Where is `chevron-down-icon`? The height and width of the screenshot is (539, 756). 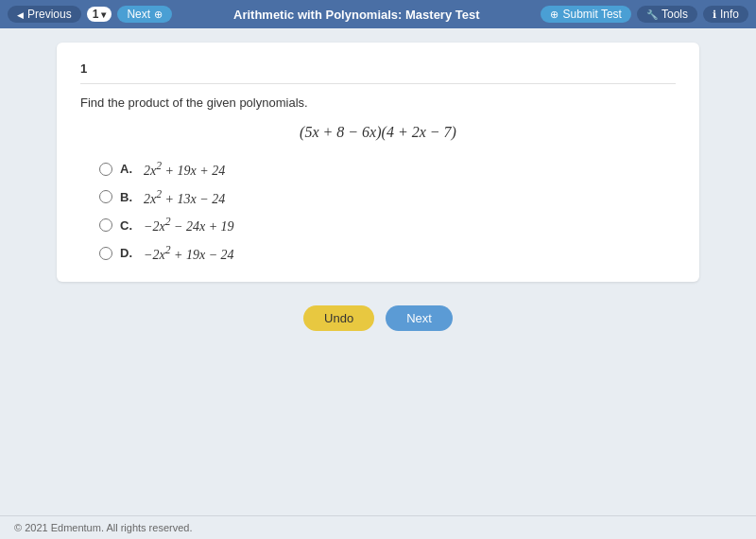
chevron-down-icon is located at coordinates (104, 14).